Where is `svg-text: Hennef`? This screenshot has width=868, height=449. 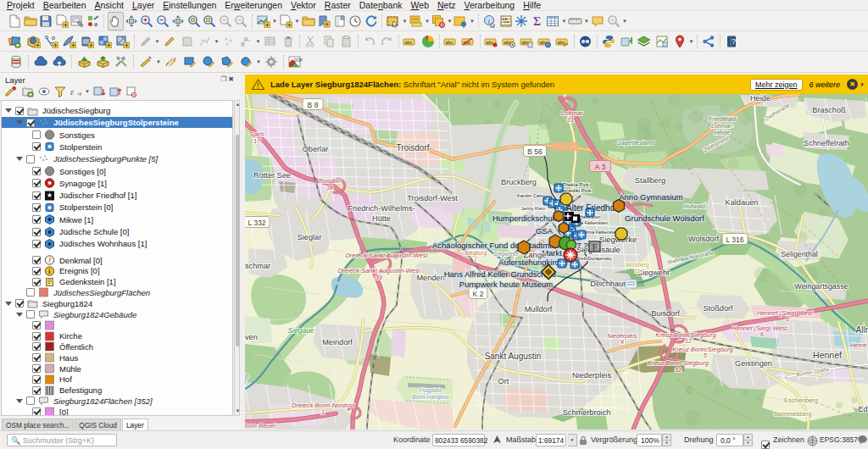 svg-text: Hennef is located at coordinates (827, 355).